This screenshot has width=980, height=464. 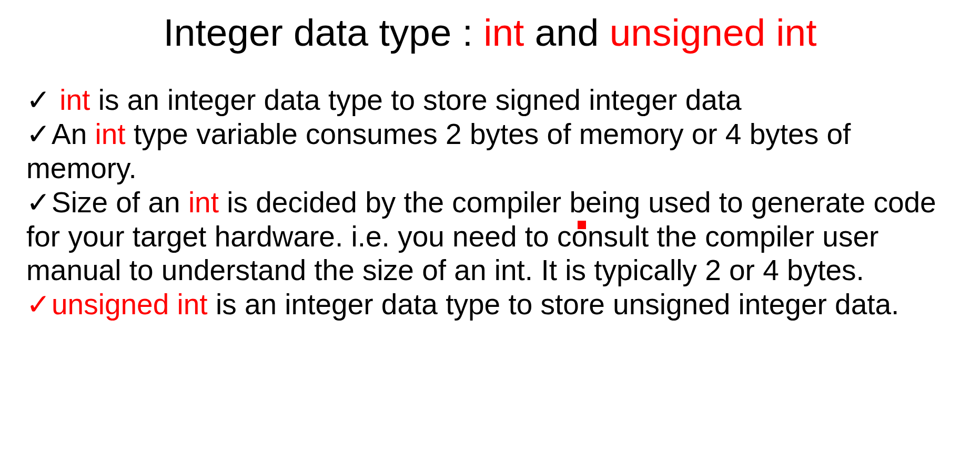 I want to click on title-keyword-int: int, so click(x=504, y=33).